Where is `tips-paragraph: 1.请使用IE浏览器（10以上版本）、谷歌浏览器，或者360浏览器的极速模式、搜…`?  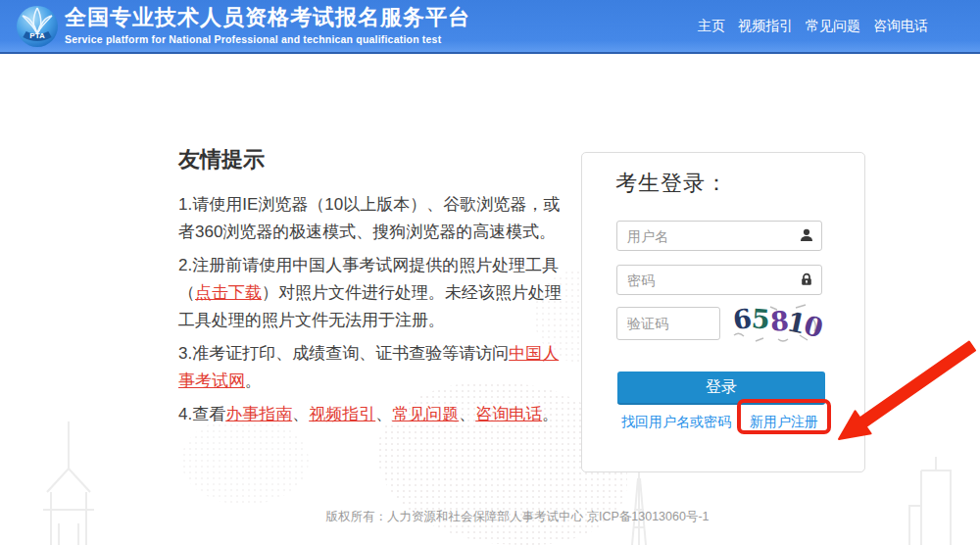 tips-paragraph: 1.请使用IE浏览器（10以上版本）、谷歌浏览器，或者360浏览器的极速模式、搜… is located at coordinates (373, 219).